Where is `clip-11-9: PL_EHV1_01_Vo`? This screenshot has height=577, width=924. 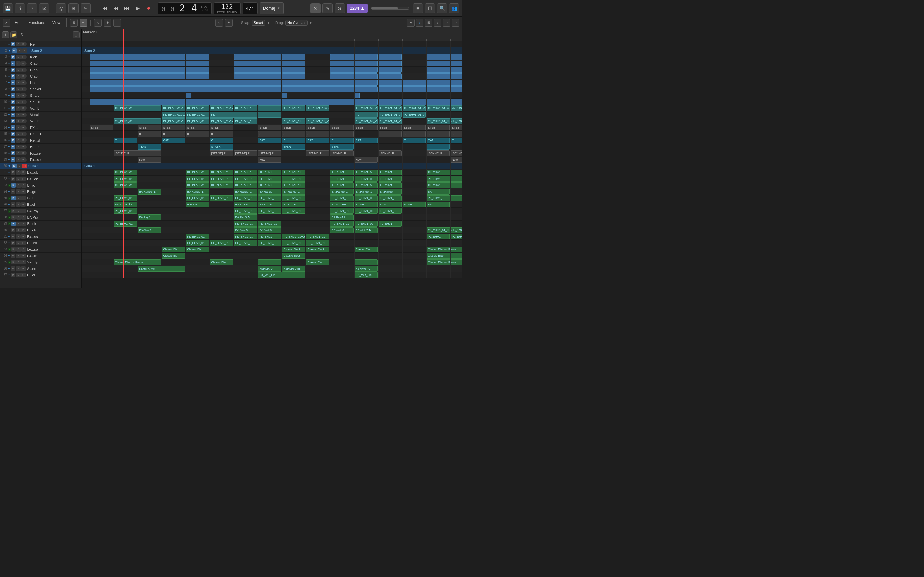
clip-11-9: PL_EHV1_01_Vo is located at coordinates (390, 108).